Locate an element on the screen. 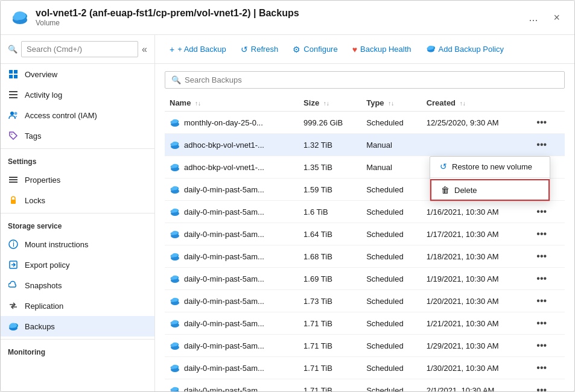  cell-type: Manual is located at coordinates (391, 168).